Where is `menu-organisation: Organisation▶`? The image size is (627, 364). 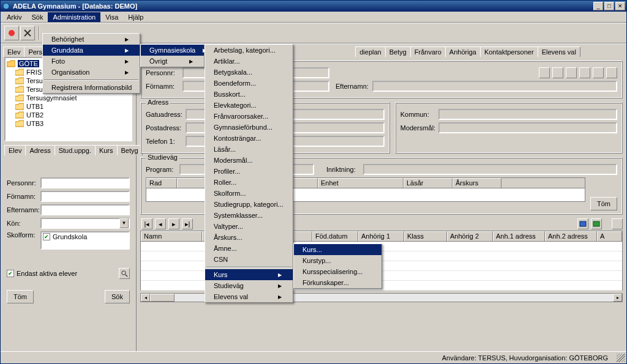 menu-organisation: Organisation▶ is located at coordinates (91, 72).